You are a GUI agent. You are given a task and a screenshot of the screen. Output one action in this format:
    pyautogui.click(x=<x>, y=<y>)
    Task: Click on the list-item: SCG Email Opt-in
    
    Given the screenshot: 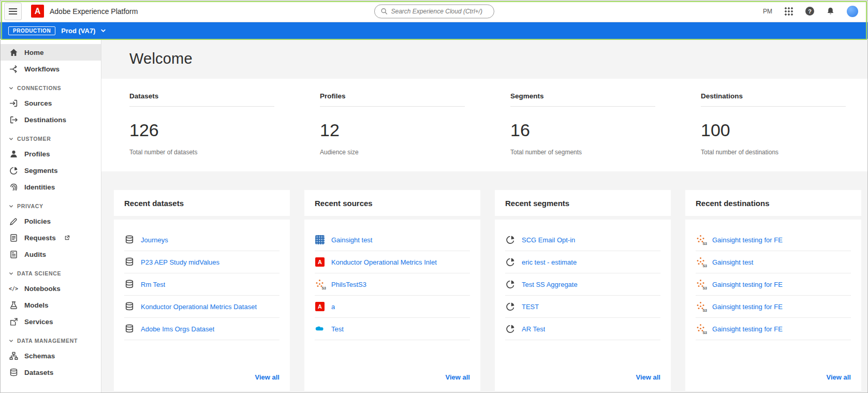 What is the action you would take?
    pyautogui.click(x=583, y=240)
    